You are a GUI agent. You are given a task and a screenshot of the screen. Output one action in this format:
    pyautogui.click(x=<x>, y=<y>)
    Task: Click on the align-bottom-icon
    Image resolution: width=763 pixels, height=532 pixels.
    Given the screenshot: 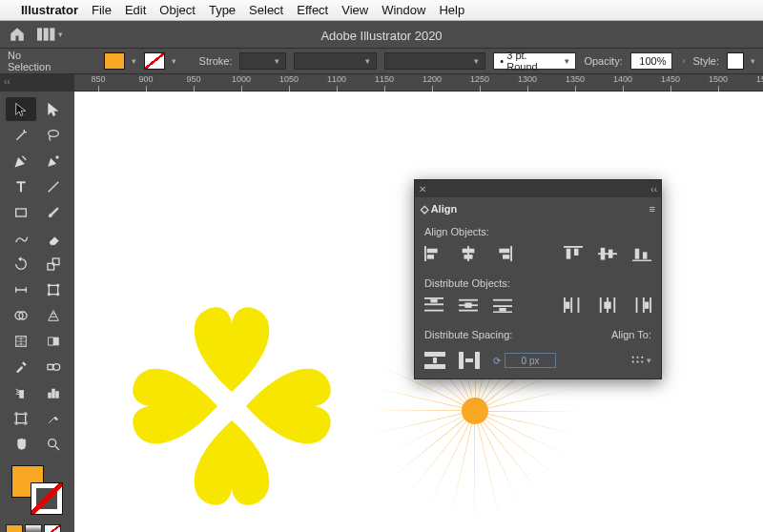 What is the action you would take?
    pyautogui.click(x=642, y=254)
    